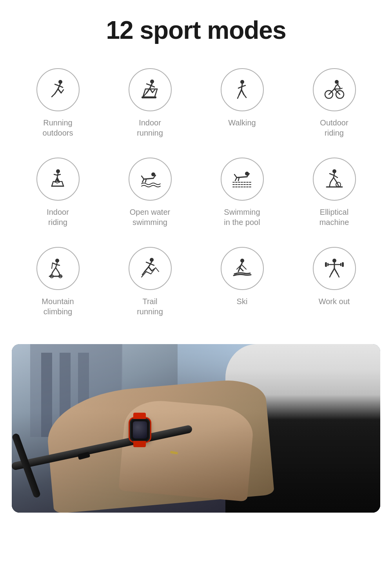 The height and width of the screenshot is (562, 392). I want to click on sport-label-indoor-riding: Indoorriding, so click(58, 217).